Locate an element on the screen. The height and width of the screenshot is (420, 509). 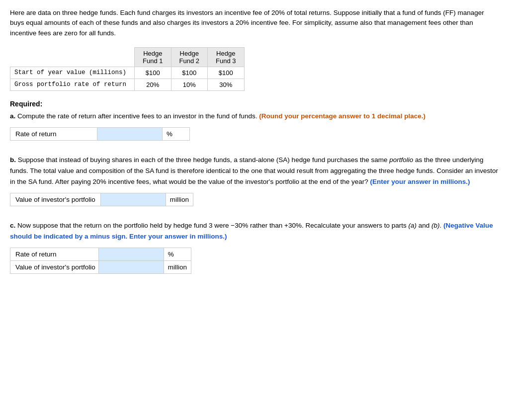
part-b-italic: portfolio is located at coordinates (401, 160).